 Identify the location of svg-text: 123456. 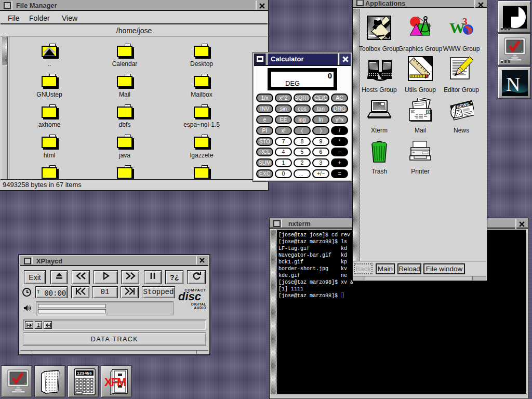
(84, 373).